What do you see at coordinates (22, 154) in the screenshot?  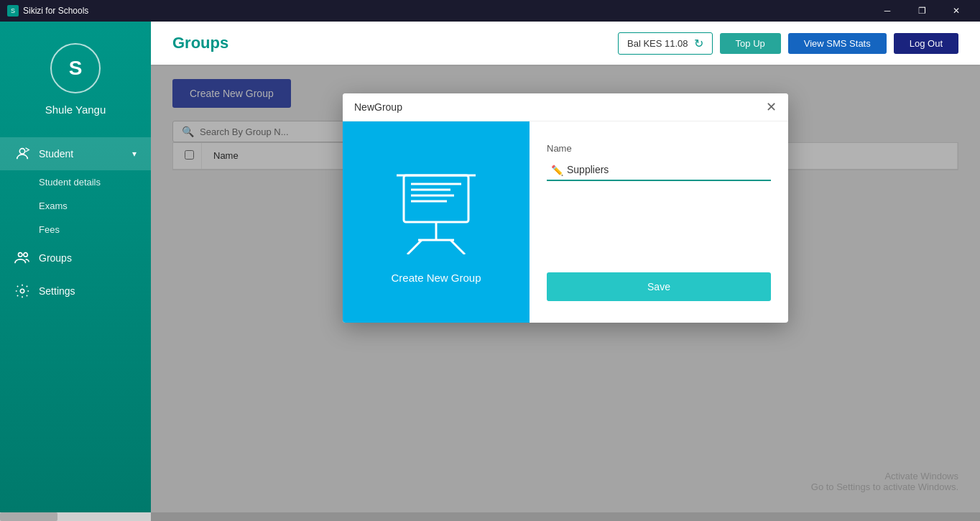 I see `student-icon` at bounding box center [22, 154].